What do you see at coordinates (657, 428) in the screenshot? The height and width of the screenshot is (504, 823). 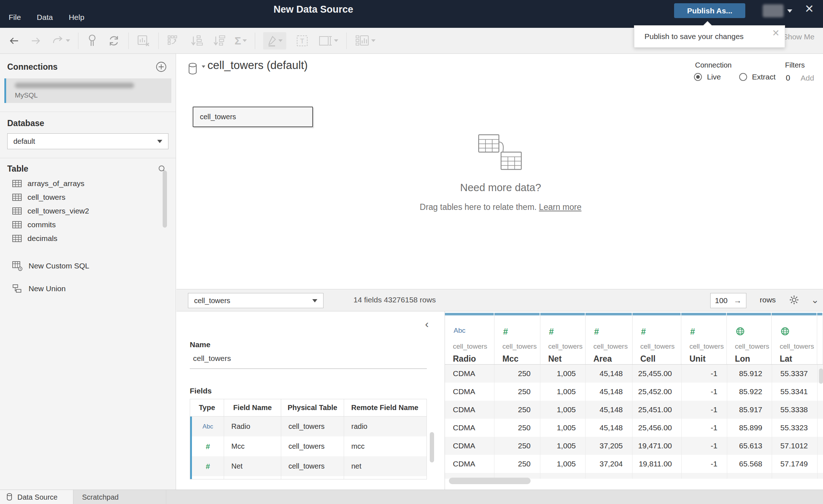 I see `grid-cell-Cell: 25,456.00` at bounding box center [657, 428].